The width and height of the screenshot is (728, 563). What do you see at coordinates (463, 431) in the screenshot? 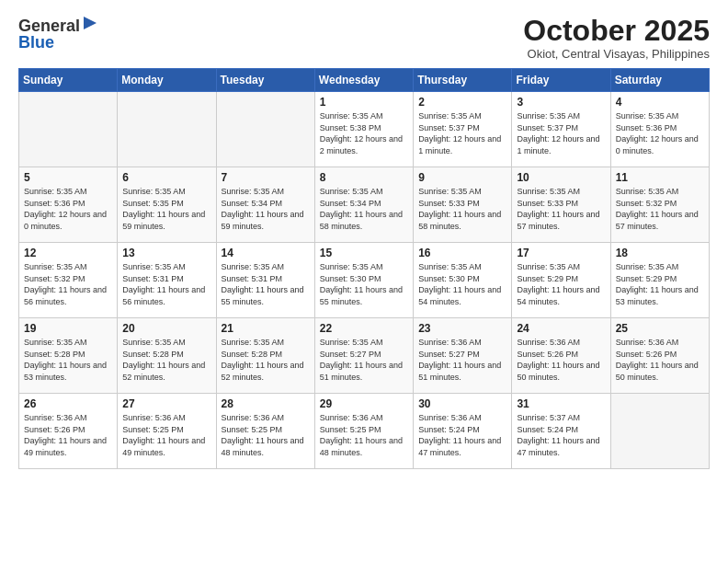
I see `calendar-cell: 30Sunrise: 5:36 AM Sunset: 5:24 PM Dayli…` at bounding box center [463, 431].